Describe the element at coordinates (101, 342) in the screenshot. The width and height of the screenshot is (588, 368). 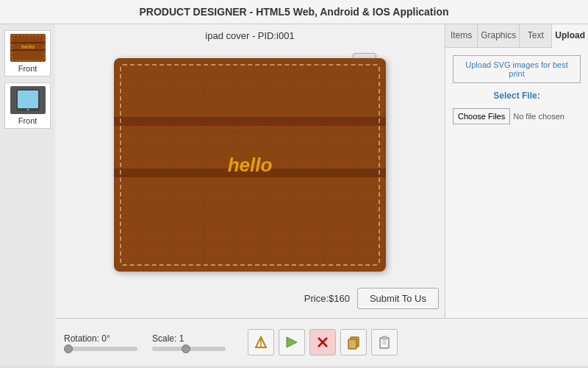
I see `rotation-control: Rotation: 0°` at that location.